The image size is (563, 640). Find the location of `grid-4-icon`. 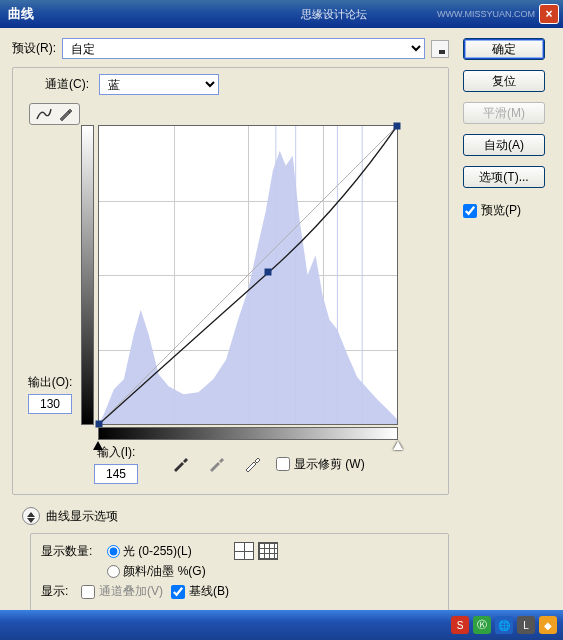

grid-4-icon is located at coordinates (244, 551).